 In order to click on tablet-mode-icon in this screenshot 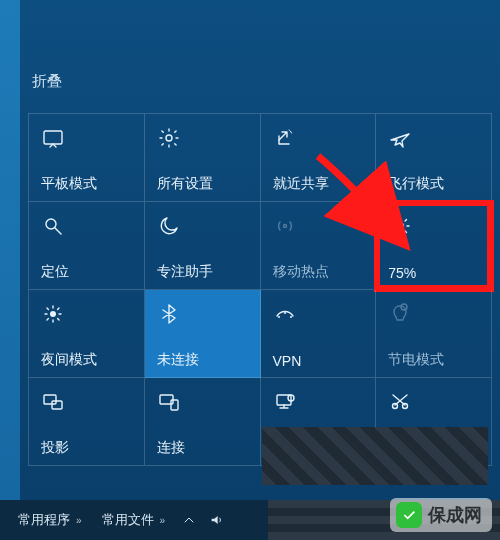, I will do `click(88, 138)`.